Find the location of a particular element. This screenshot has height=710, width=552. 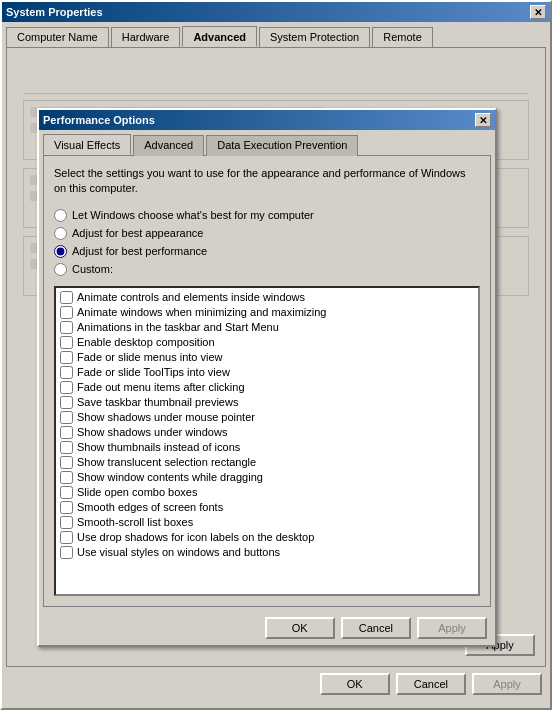

performance-description: Select the settings you want to use for … is located at coordinates (267, 182).